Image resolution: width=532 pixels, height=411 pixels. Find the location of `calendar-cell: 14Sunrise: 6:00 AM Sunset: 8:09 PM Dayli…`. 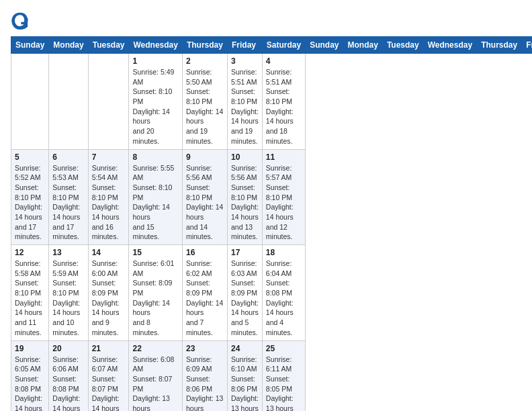

calendar-cell: 14Sunrise: 6:00 AM Sunset: 8:09 PM Dayli… is located at coordinates (109, 293).